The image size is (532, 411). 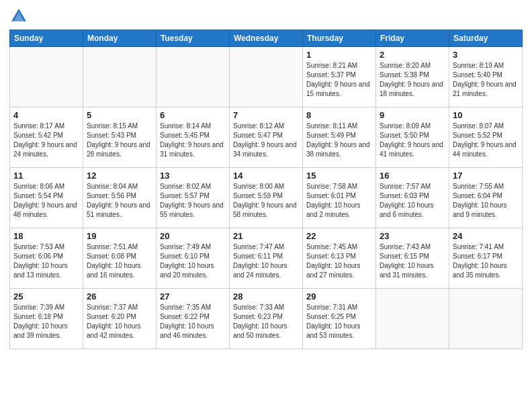 What do you see at coordinates (120, 176) in the screenshot?
I see `day-number: 12` at bounding box center [120, 176].